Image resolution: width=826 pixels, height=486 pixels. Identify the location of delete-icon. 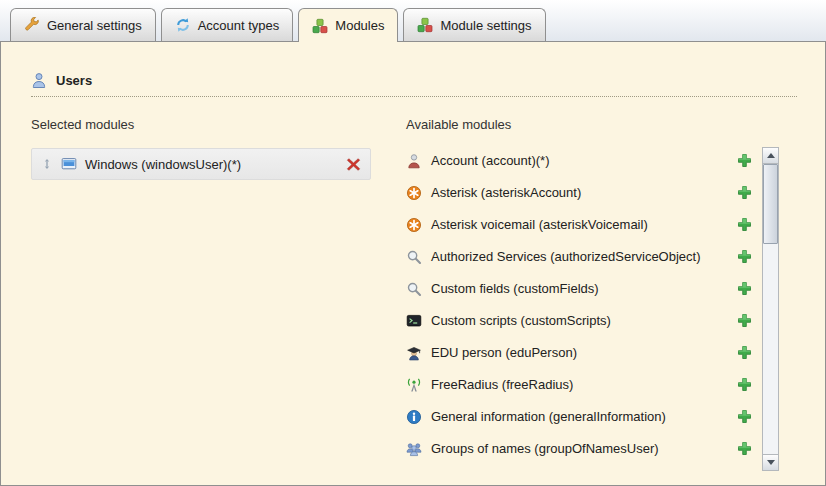
(354, 164).